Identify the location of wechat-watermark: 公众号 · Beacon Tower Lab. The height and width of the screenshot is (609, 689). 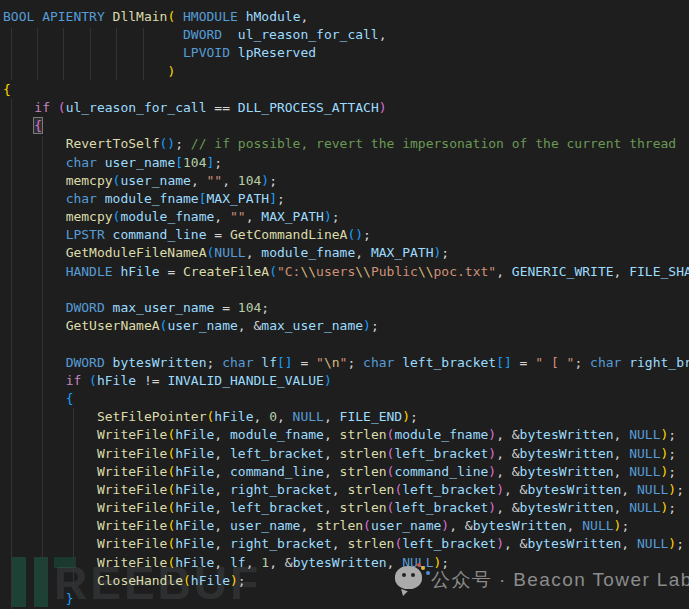
(541, 580).